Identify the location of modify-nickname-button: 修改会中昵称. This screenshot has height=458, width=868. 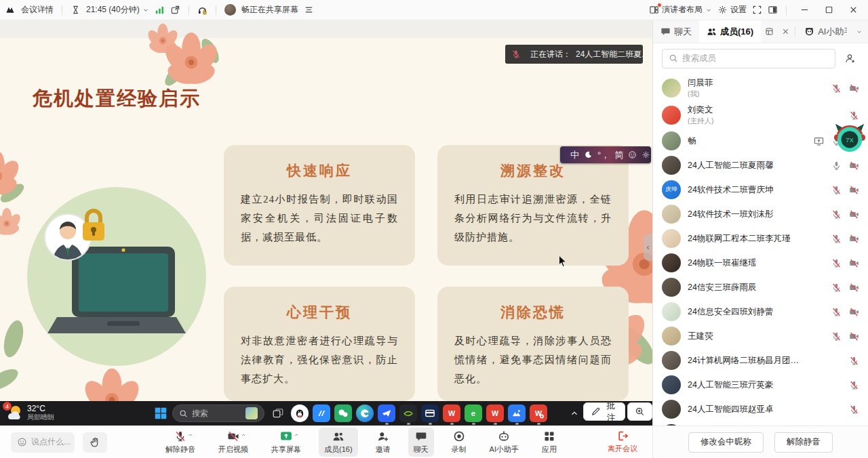
(726, 442).